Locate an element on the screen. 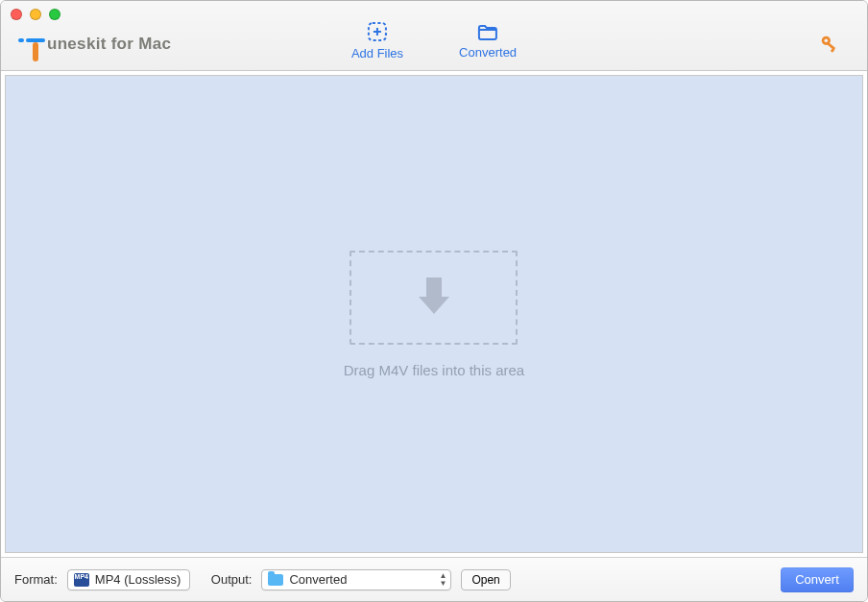  register-key-button is located at coordinates (830, 46).